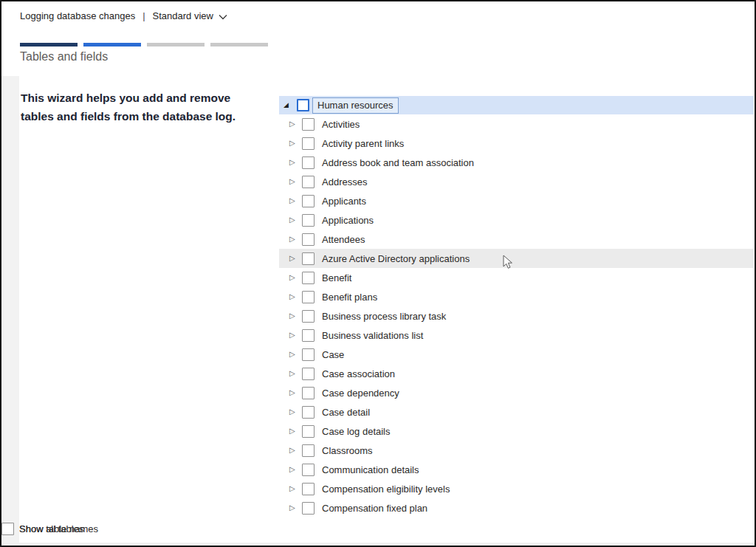  I want to click on tree-item: ▷ Classrooms, so click(517, 450).